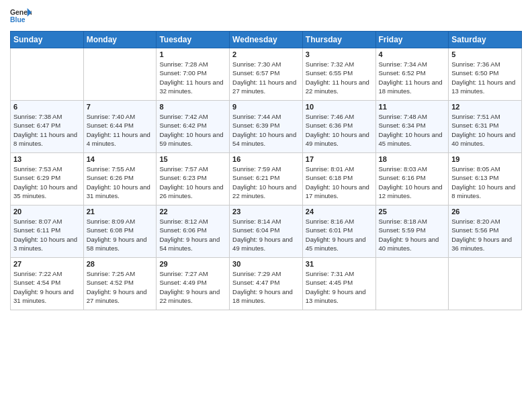 This screenshot has height=411, width=532. What do you see at coordinates (193, 75) in the screenshot?
I see `day-cell: 1Sunrise: 7:28 AM Sunset: 7:00 PM Daylig…` at bounding box center [193, 75].